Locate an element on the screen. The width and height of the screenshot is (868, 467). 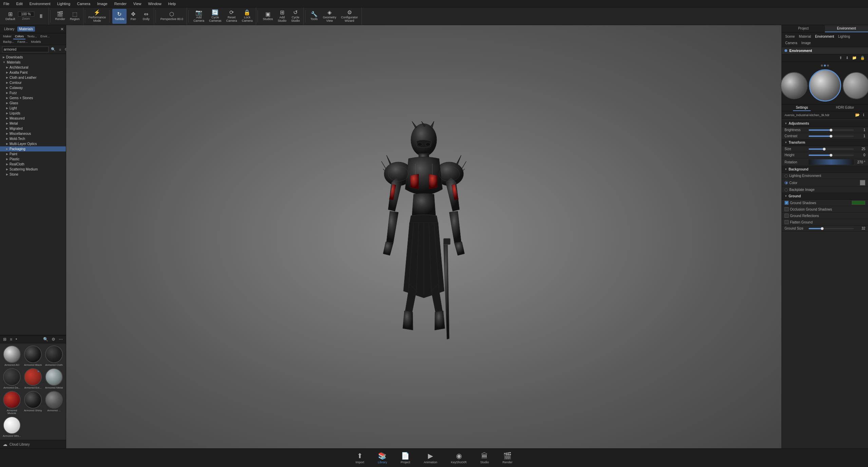
filename-info-icon: ℹ is located at coordinates (864, 115).